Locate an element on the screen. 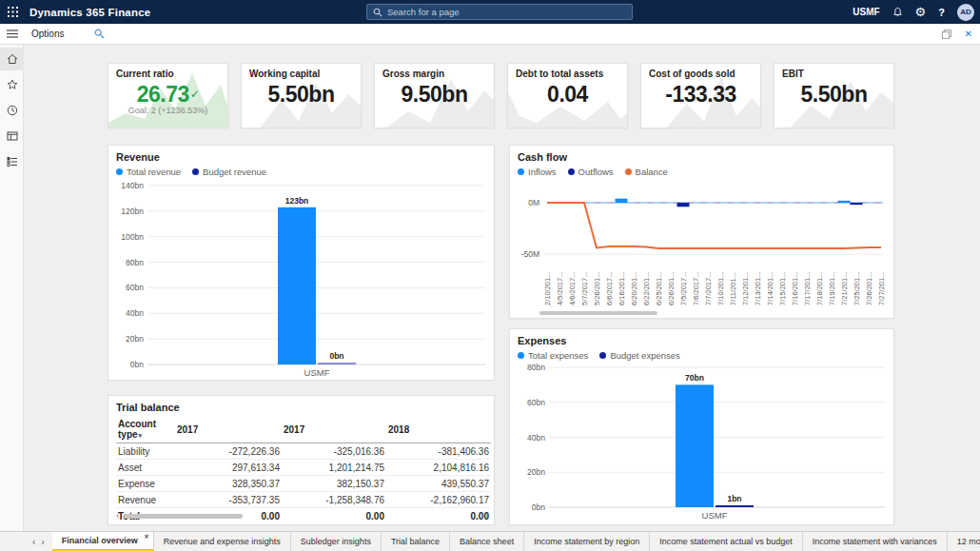  search-icon is located at coordinates (378, 12).